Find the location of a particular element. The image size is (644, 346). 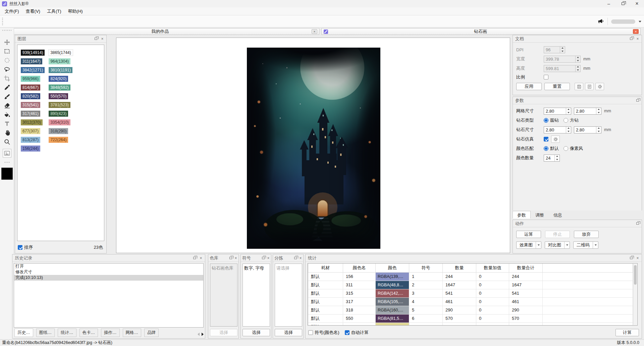

dock-tab-5: 操作… is located at coordinates (110, 333).